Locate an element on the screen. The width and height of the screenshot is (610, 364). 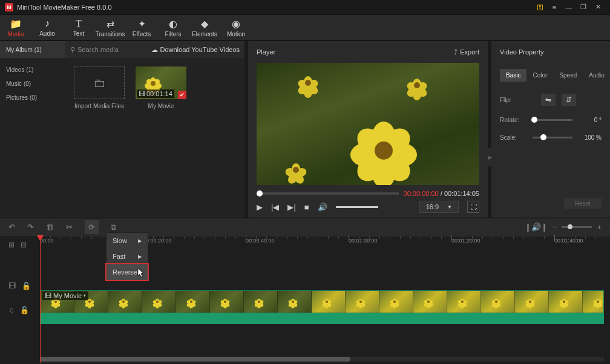
search-input: Search media is located at coordinates (98, 50).